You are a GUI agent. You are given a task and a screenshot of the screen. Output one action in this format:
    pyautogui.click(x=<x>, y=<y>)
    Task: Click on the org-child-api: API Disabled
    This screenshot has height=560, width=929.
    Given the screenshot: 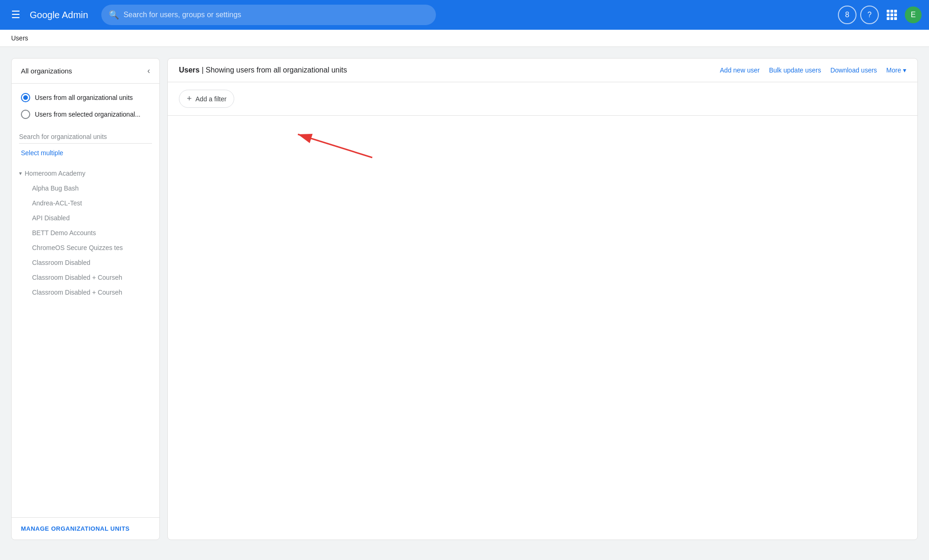 What is the action you would take?
    pyautogui.click(x=86, y=218)
    